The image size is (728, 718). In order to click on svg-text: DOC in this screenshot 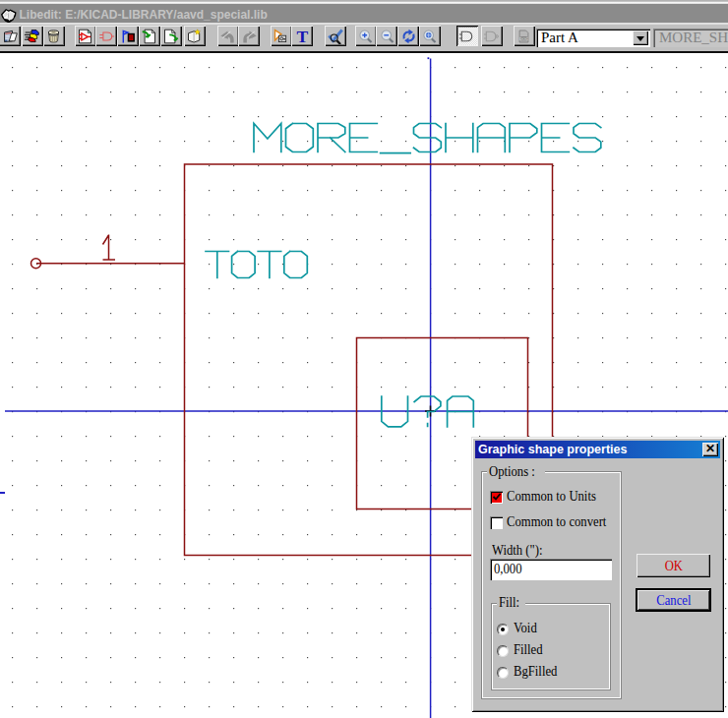, I will do `click(523, 37)`.